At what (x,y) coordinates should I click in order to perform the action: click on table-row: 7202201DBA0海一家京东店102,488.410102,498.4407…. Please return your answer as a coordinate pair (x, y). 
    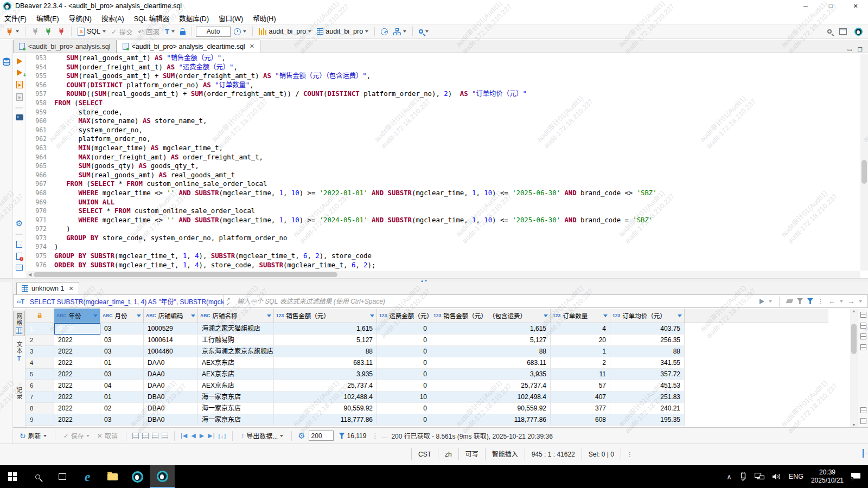
    Looking at the image, I should click on (427, 397).